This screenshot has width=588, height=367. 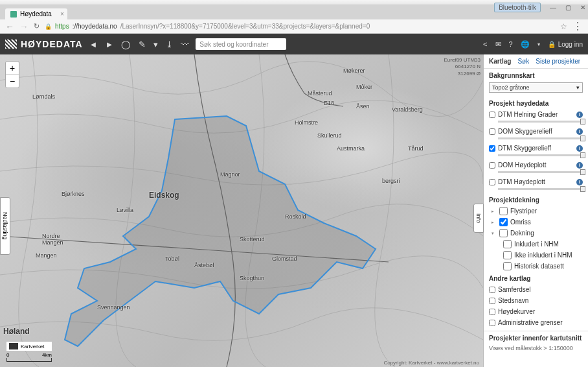 I want to click on tab-sok: Søk, so click(x=523, y=61).